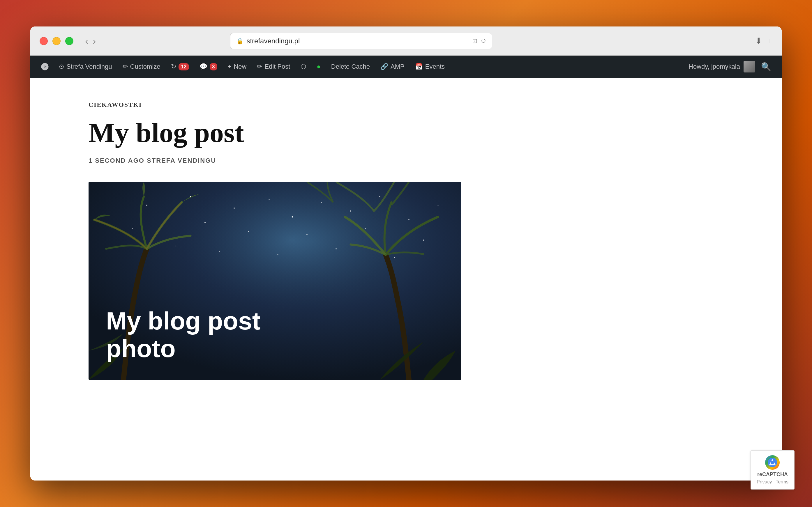 This screenshot has height=507, width=812. I want to click on comments-button: 💬 3, so click(208, 67).